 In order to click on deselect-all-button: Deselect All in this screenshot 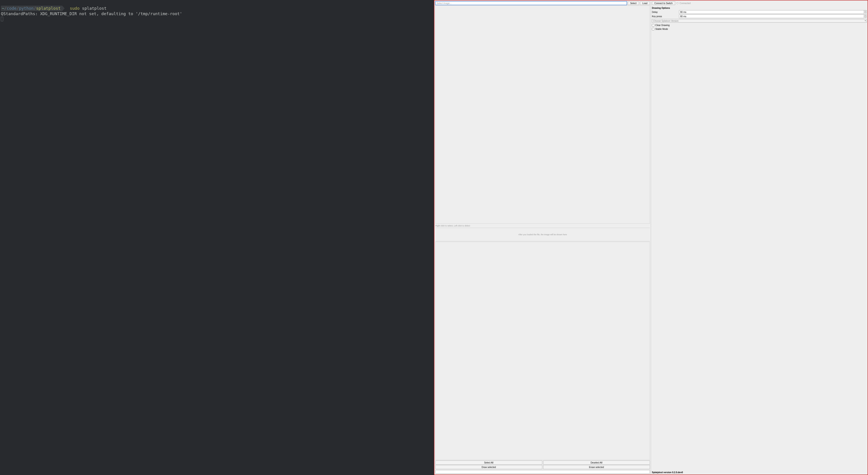, I will do `click(596, 463)`.